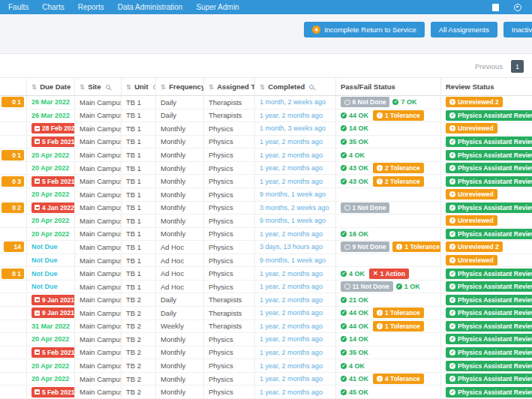 The height and width of the screenshot is (399, 532). I want to click on table-row: Not DueMain CampusTB 1Ad HocPhysics9 mon…, so click(266, 261).